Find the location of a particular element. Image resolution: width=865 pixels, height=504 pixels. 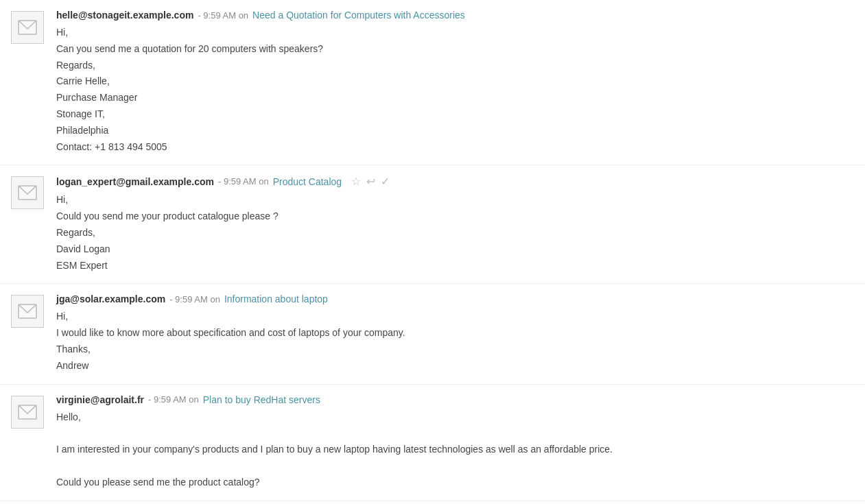

email-header: virginie@agrolait.fr- 9:59 AM onPlan to … is located at coordinates (455, 400).